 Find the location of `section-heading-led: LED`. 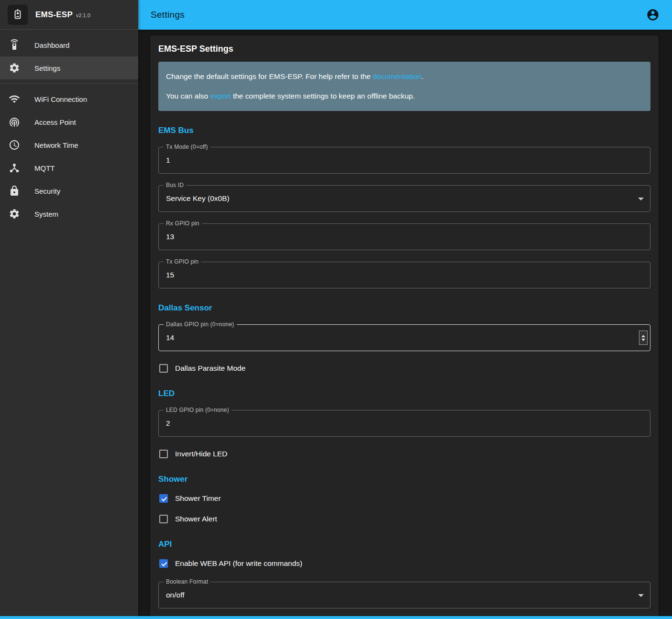

section-heading-led: LED is located at coordinates (405, 394).